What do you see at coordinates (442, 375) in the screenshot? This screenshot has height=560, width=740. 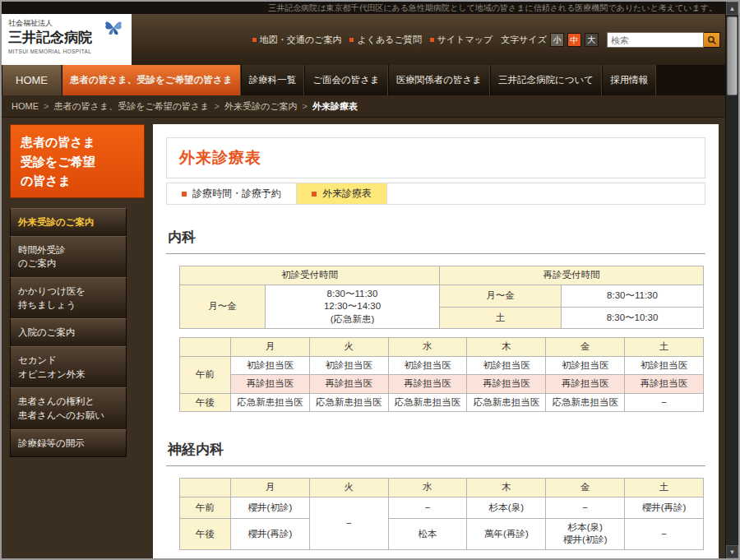 I see `internal-medicine-schedule-table: 月 火 水 木 金 土 午前 初診担当医 初診担当医 初診担当医 初診担当医 初…` at bounding box center [442, 375].